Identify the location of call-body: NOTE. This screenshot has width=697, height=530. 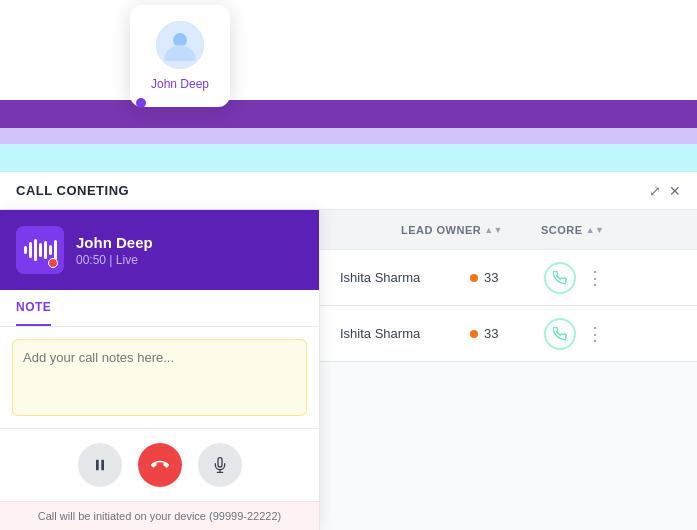
(160, 359).